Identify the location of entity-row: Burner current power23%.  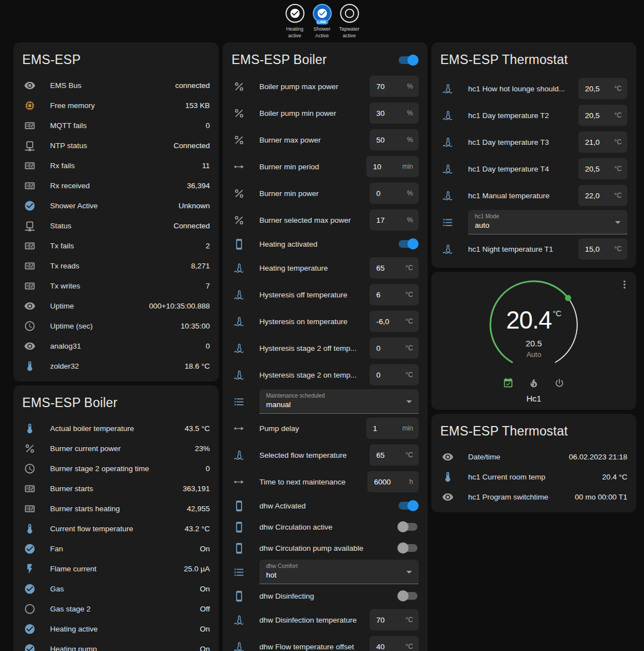
(116, 448).